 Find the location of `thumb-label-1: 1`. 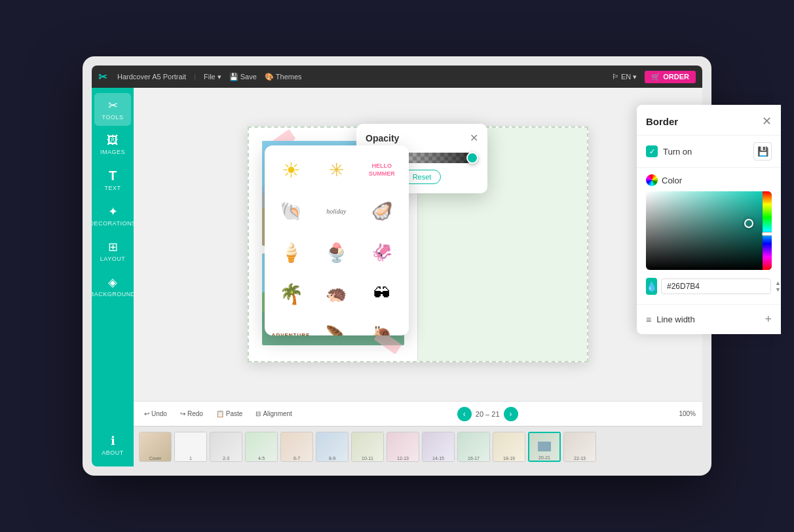

thumb-label-1: 1 is located at coordinates (191, 459).